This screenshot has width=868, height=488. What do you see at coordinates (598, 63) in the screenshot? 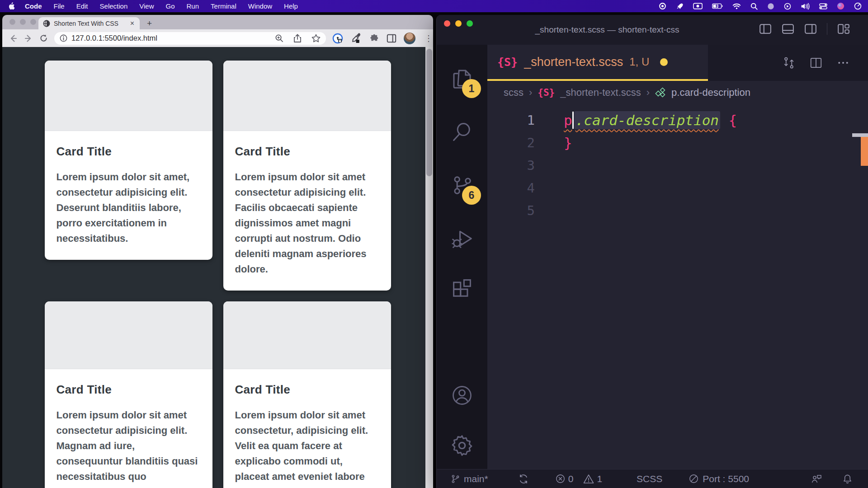
I see `editor-tab-shorten-text: {S} _shorten-text.scss 1, U` at bounding box center [598, 63].